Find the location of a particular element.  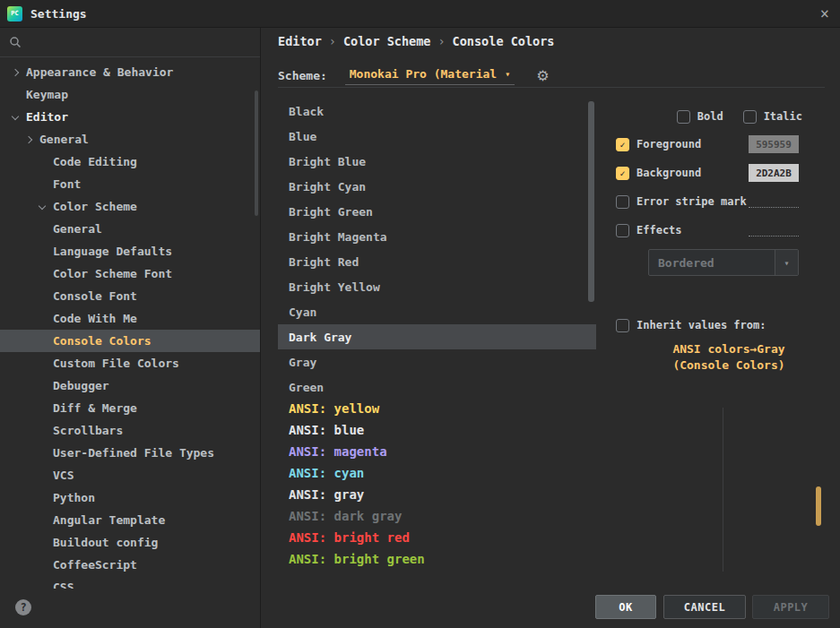

sidebar-item-scrollbars: Scrollbars is located at coordinates (130, 430).